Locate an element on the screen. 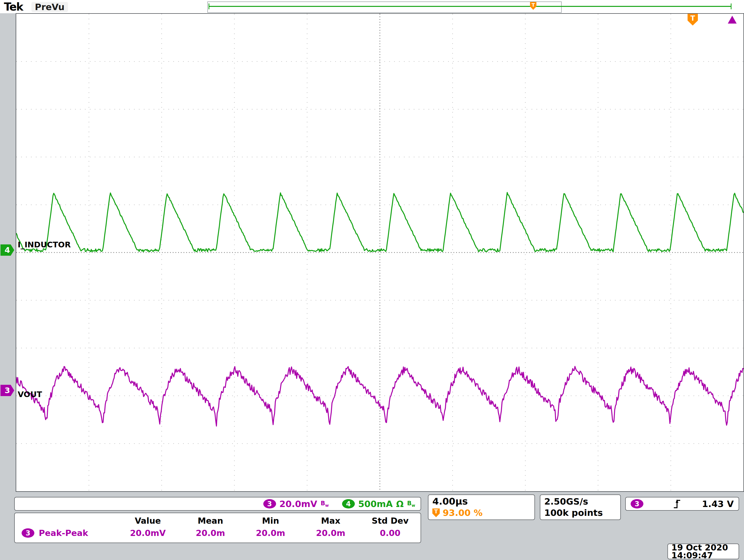 The width and height of the screenshot is (744, 560). measurement-mean: 20.0m is located at coordinates (211, 533).